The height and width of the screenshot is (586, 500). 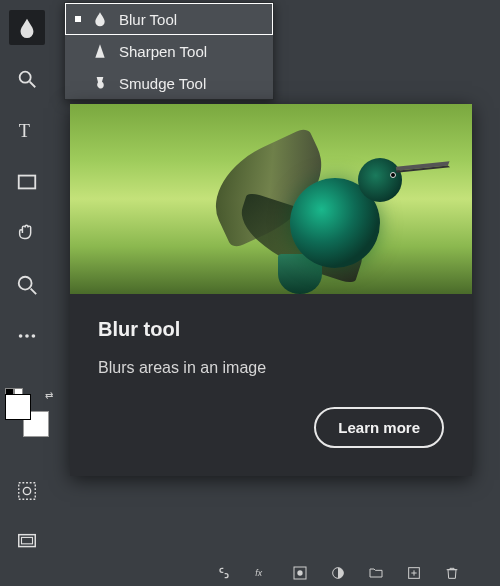 I want to click on blur-tool-button, so click(x=27, y=28).